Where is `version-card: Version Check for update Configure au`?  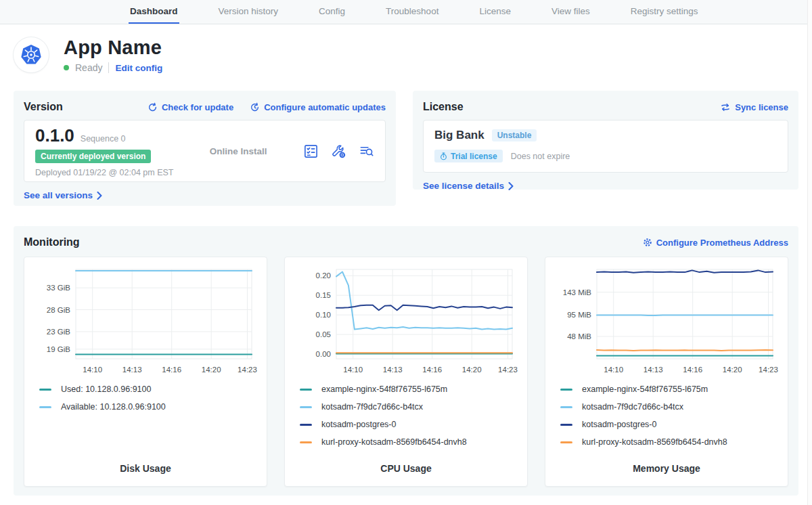 version-card: Version Check for update Configure au is located at coordinates (204, 148).